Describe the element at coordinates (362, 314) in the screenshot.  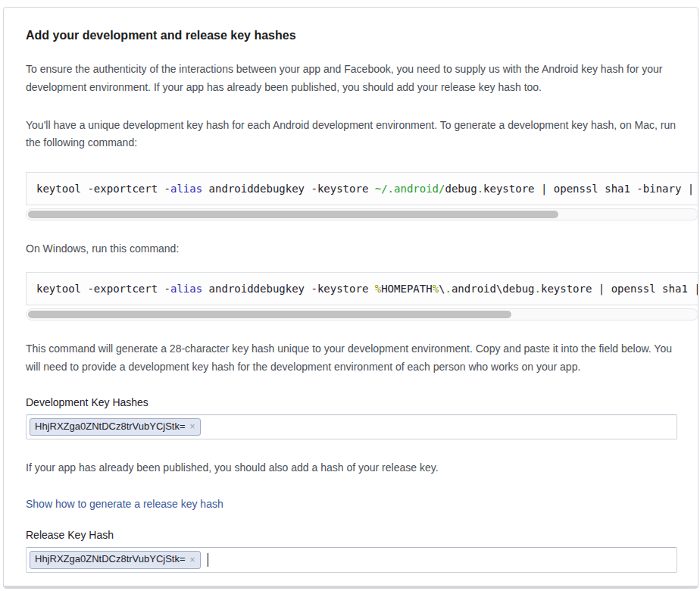
I see `windows-command-scrollbar` at that location.